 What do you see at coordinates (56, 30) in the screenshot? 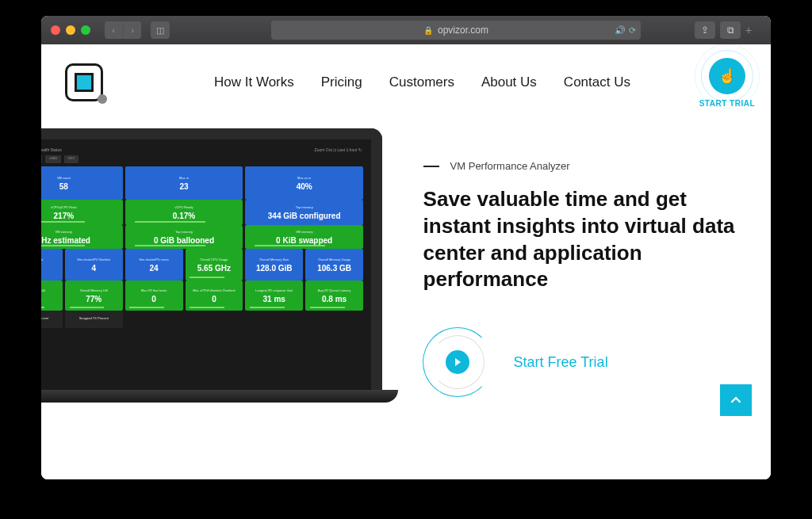
I see `close-window-button` at bounding box center [56, 30].